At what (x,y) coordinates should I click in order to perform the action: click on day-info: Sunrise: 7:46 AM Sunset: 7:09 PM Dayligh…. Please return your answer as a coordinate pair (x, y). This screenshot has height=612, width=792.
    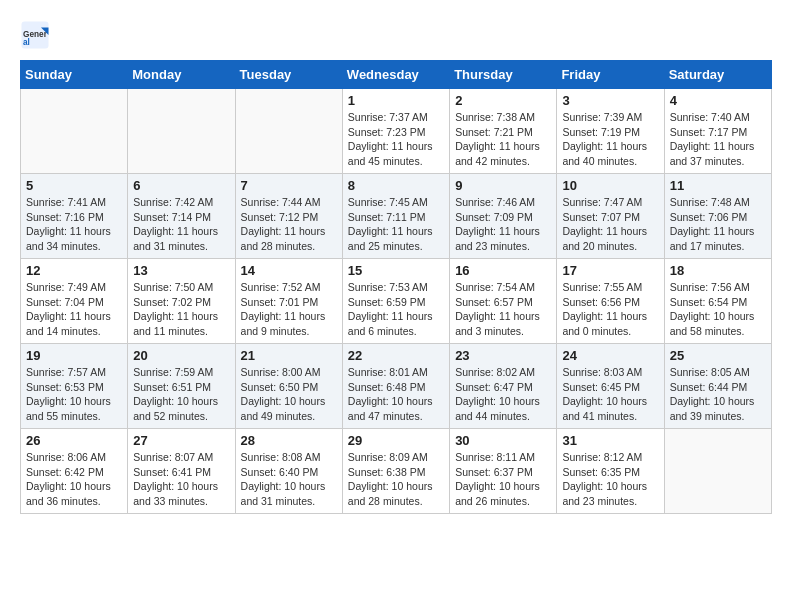
    Looking at the image, I should click on (503, 224).